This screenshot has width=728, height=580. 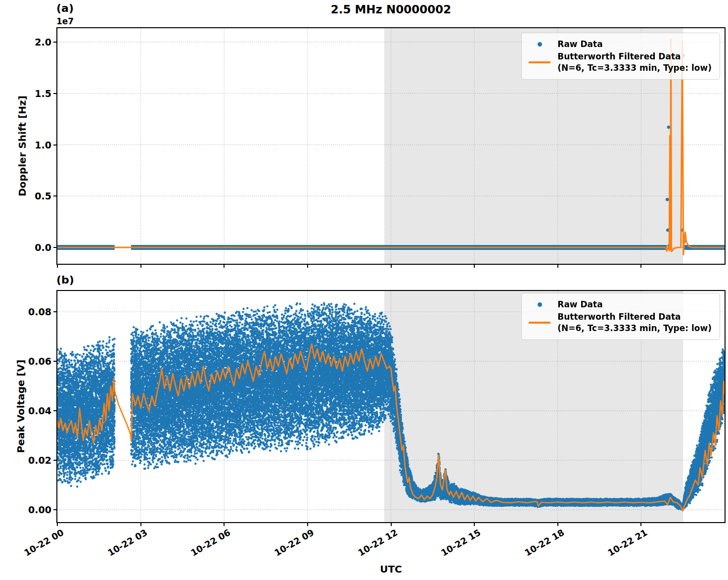 I want to click on y-tick-label: 0.5, so click(x=26, y=196).